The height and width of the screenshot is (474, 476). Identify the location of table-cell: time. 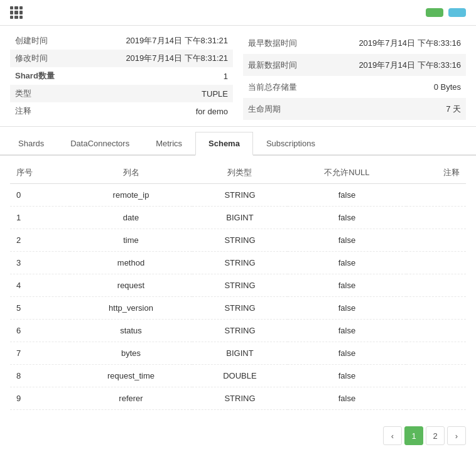
(131, 240).